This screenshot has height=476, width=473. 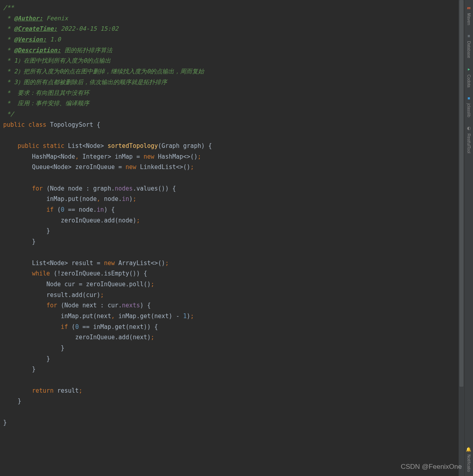 What do you see at coordinates (469, 8) in the screenshot?
I see `maven-icon: m` at bounding box center [469, 8].